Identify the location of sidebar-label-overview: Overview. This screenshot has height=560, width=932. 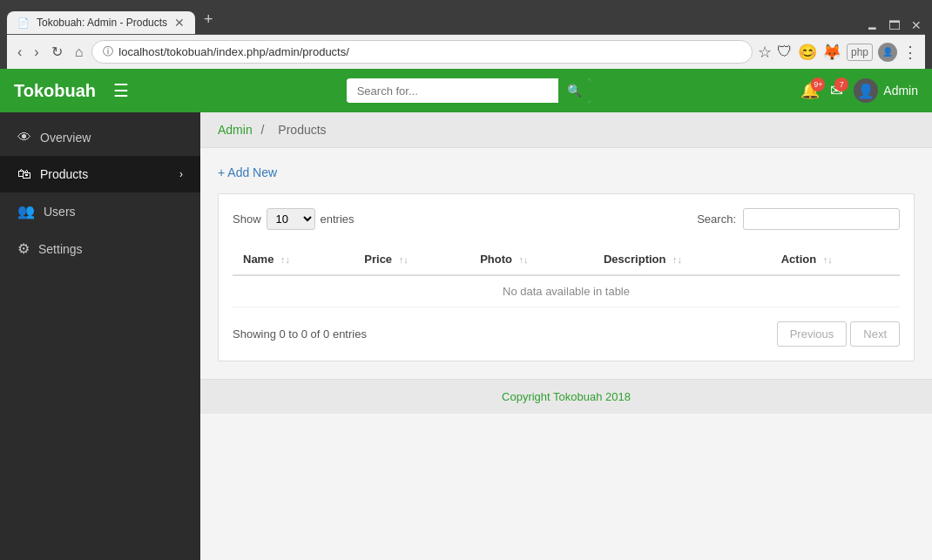
(65, 138).